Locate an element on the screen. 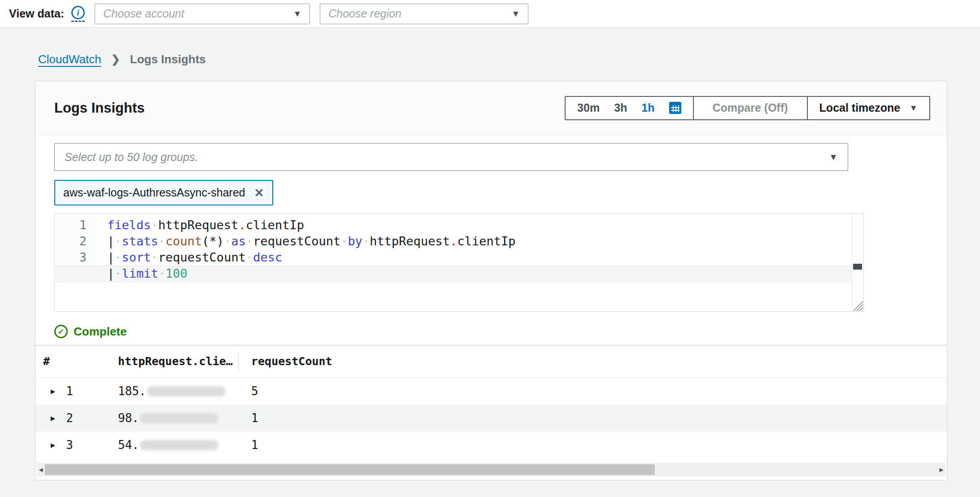 This screenshot has height=497, width=980. info-icon: i is located at coordinates (78, 13).